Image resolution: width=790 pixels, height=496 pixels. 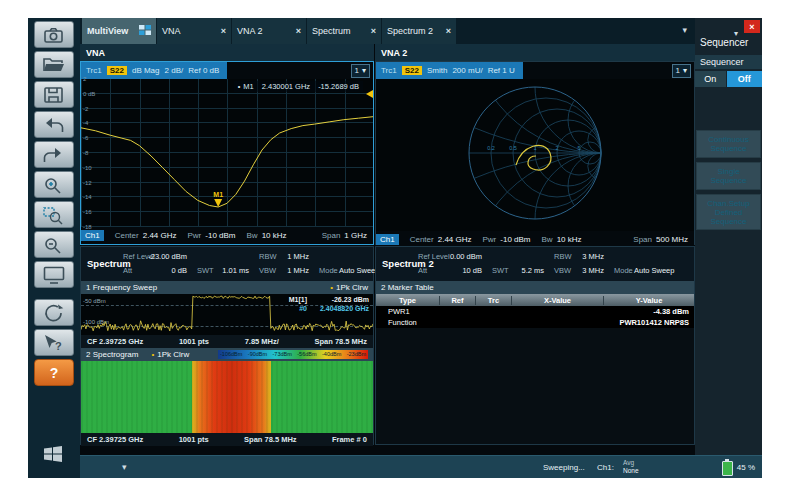 What do you see at coordinates (194, 31) in the screenshot?
I see `tab-vna: VNA ×` at bounding box center [194, 31].